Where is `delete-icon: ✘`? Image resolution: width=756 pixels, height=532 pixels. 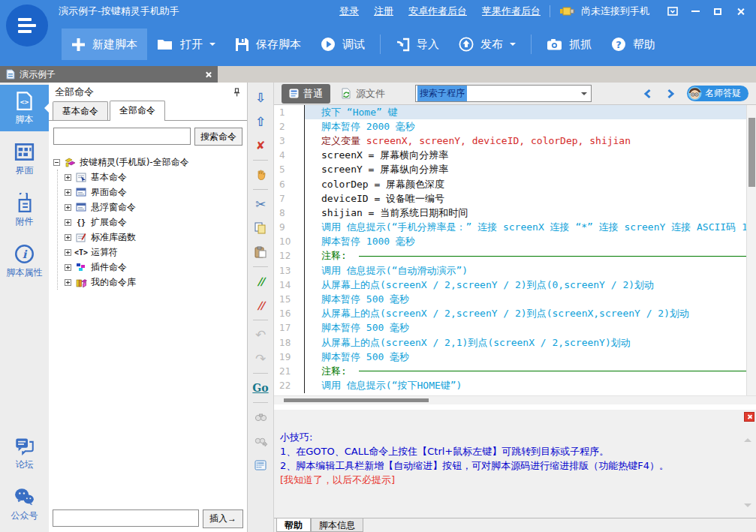
delete-icon: ✘ is located at coordinates (261, 146).